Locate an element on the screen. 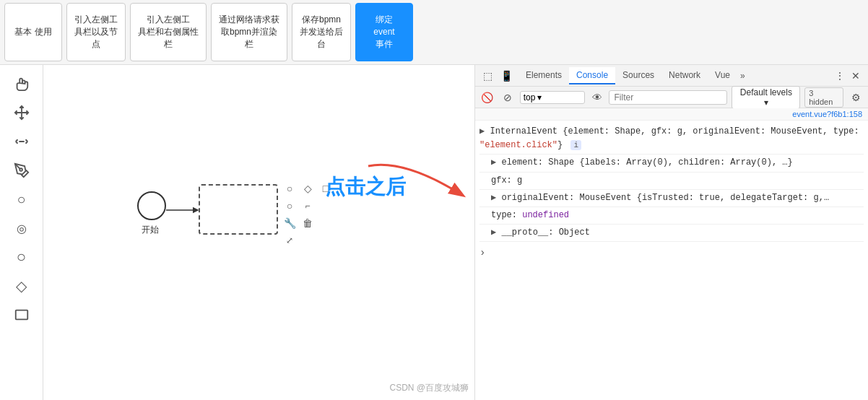  entry-1-text2: type: is located at coordinates (846, 131).